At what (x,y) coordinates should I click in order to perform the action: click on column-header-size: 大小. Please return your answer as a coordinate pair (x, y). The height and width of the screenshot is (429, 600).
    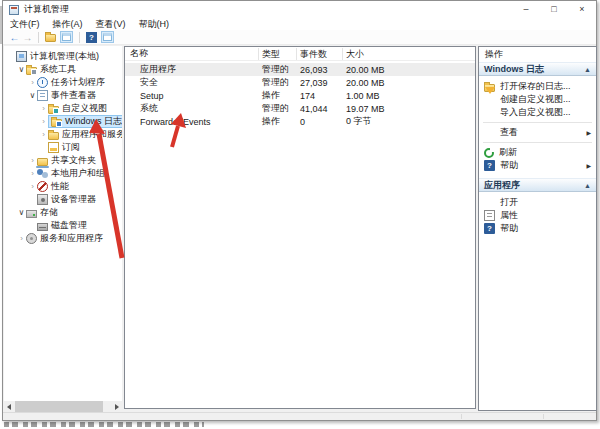
    Looking at the image, I should click on (408, 54).